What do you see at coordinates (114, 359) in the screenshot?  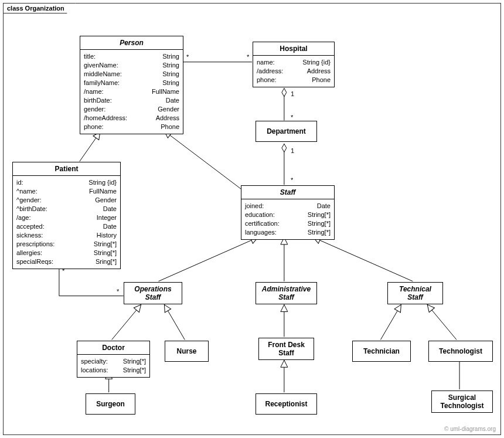 I see `class-doctor: Doctor specialty:String[*]locations:Stri…` at bounding box center [114, 359].